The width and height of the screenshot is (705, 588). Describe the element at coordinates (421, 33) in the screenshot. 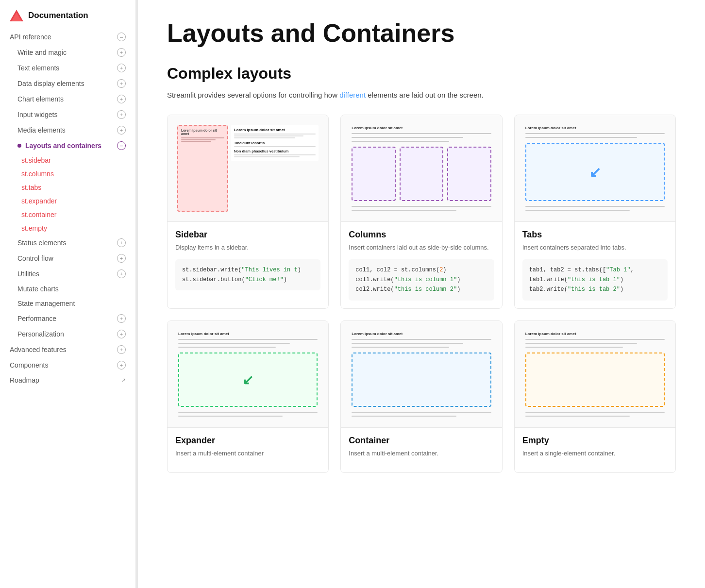

I see `page-title: Layouts and Containers` at that location.